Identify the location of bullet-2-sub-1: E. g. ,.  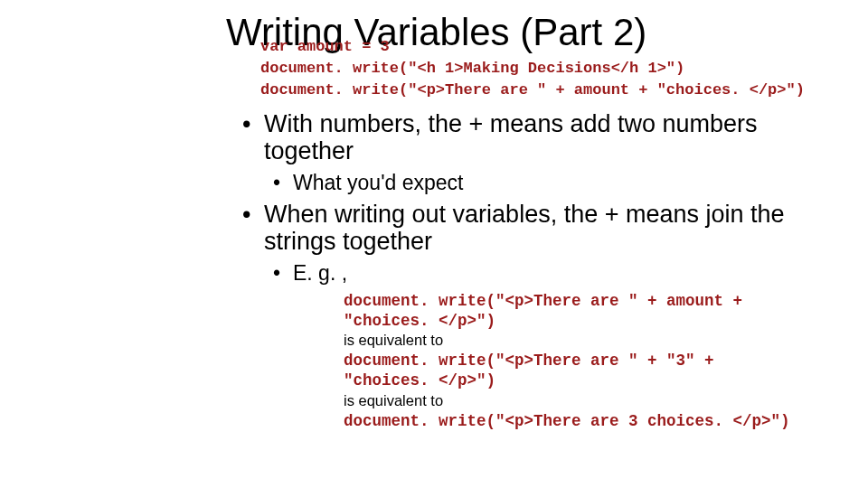
(543, 273).